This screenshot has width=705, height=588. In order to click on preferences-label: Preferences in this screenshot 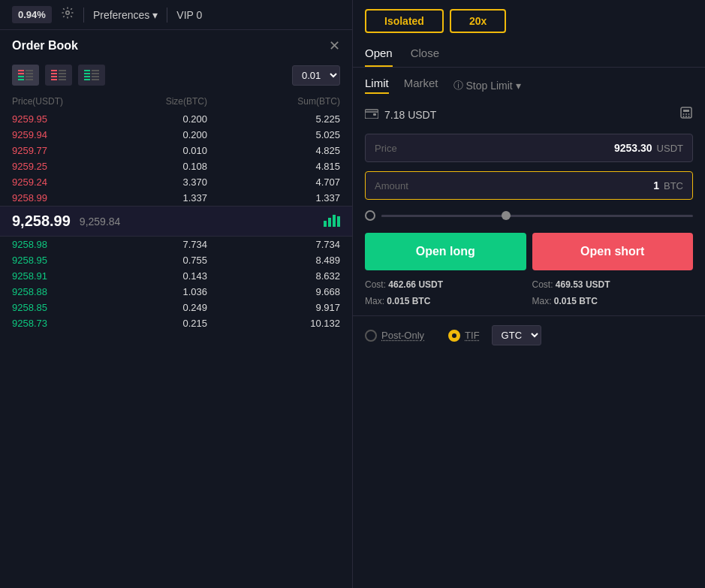, I will do `click(122, 15)`.